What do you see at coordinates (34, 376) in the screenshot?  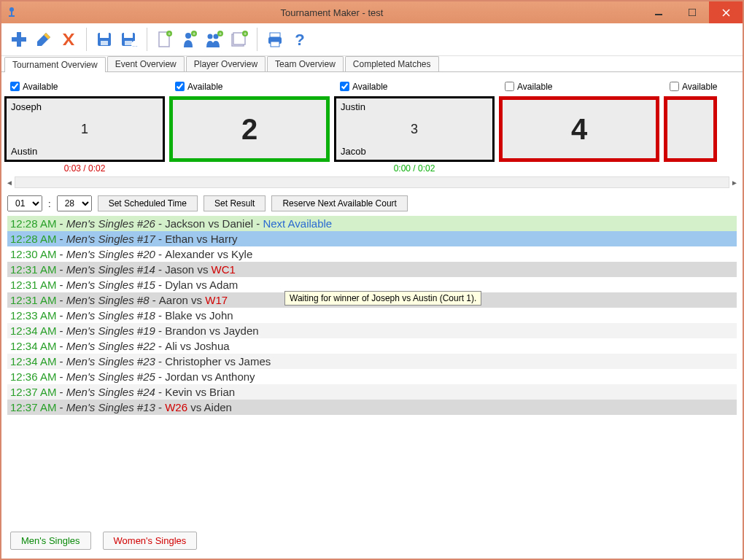 I see `match-time: 12:36 AM` at bounding box center [34, 376].